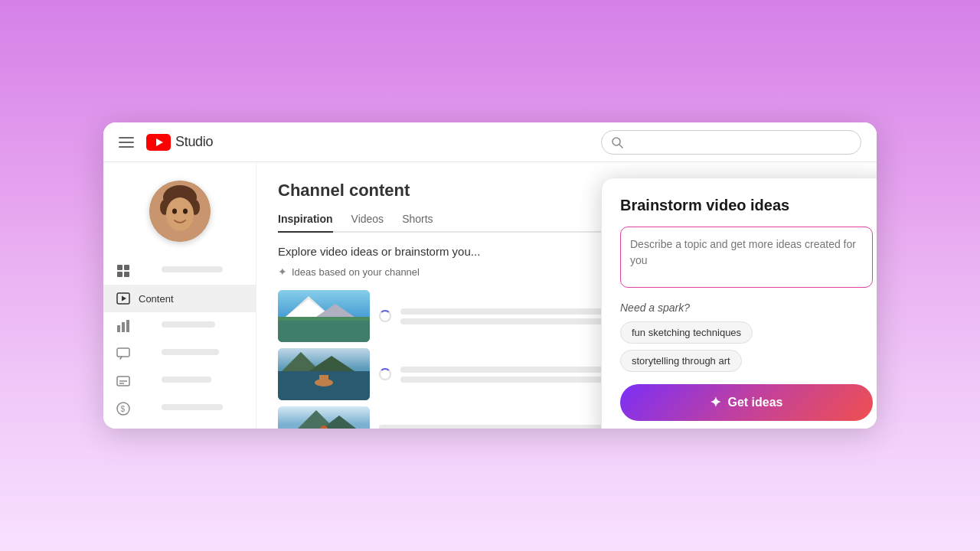 The height and width of the screenshot is (551, 980). I want to click on thumb-mountain-lake, so click(324, 316).